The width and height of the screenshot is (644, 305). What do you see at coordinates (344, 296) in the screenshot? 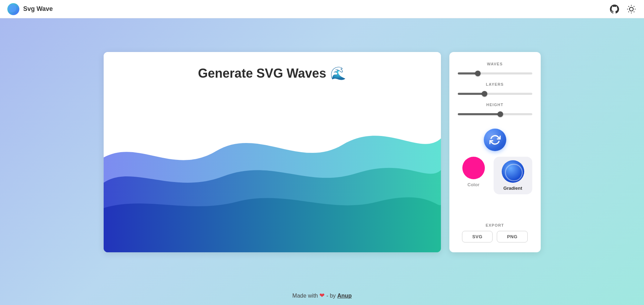
I see `author-link: Anup` at bounding box center [344, 296].